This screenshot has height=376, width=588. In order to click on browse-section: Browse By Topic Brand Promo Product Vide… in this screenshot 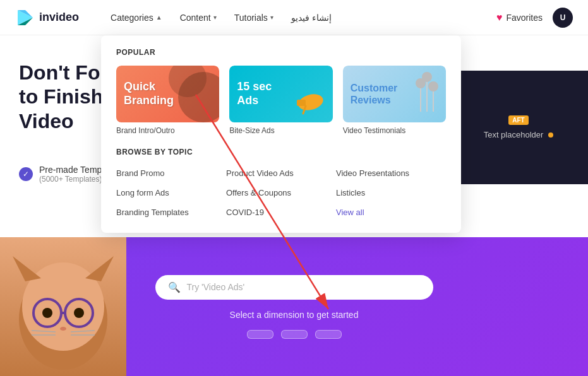, I will do `click(281, 184)`.